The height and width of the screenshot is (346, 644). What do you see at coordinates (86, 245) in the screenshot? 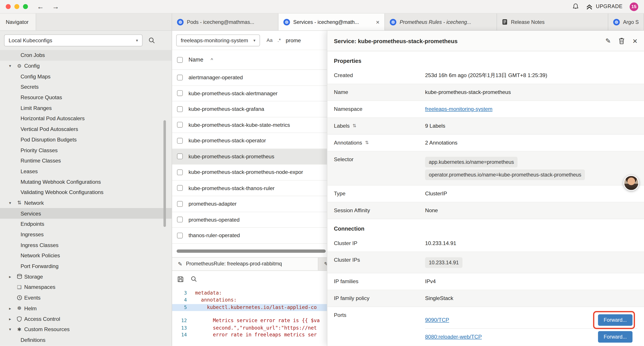
I see `sidebar-item-ingress-classes: Ingress Classes` at bounding box center [86, 245].